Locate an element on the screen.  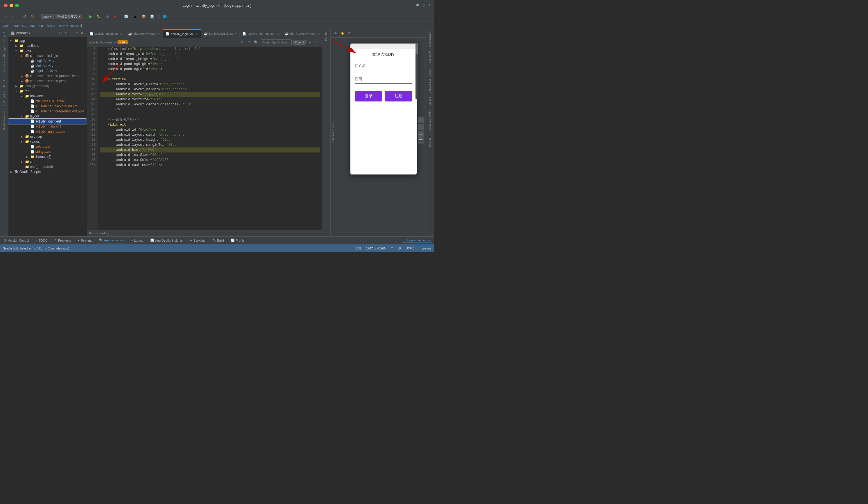
structure-toggle: Structure is located at coordinates (4, 82).